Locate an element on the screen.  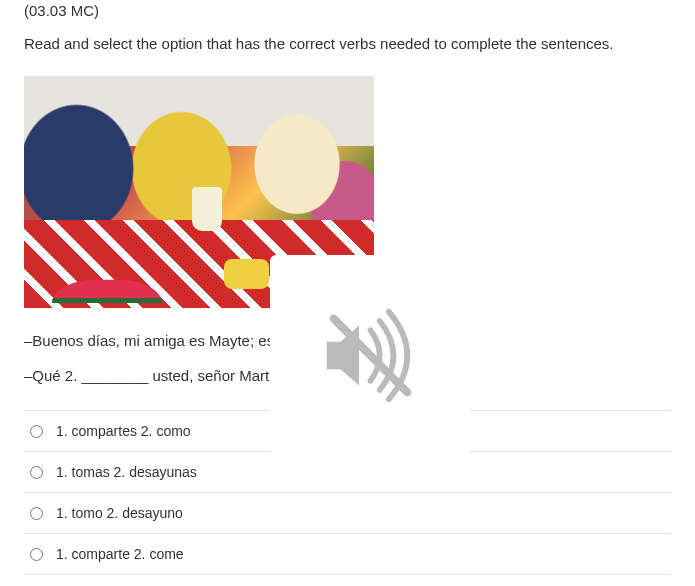
speaker-muted-icon is located at coordinates (370, 356).